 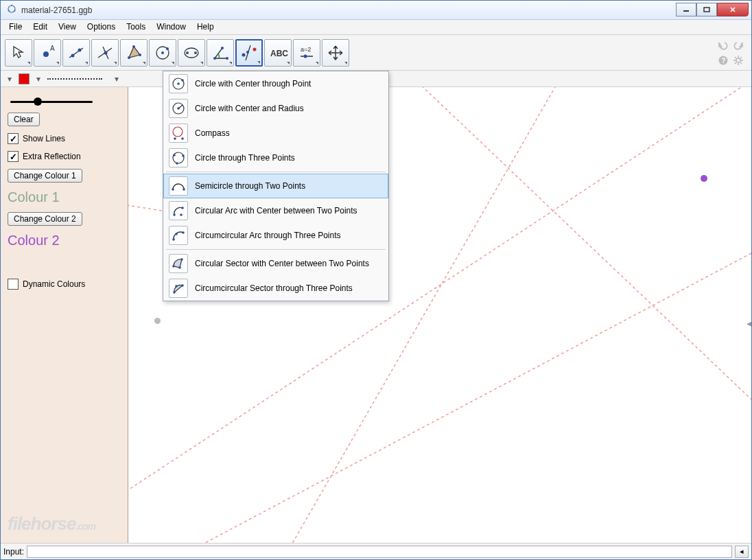 What do you see at coordinates (78, 79) in the screenshot?
I see `linestyle-picker` at bounding box center [78, 79].